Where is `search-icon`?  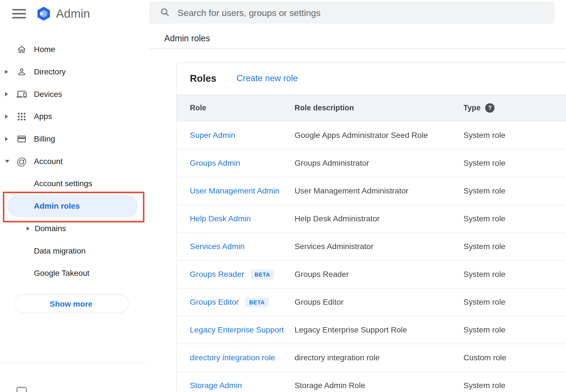
search-icon is located at coordinates (165, 13).